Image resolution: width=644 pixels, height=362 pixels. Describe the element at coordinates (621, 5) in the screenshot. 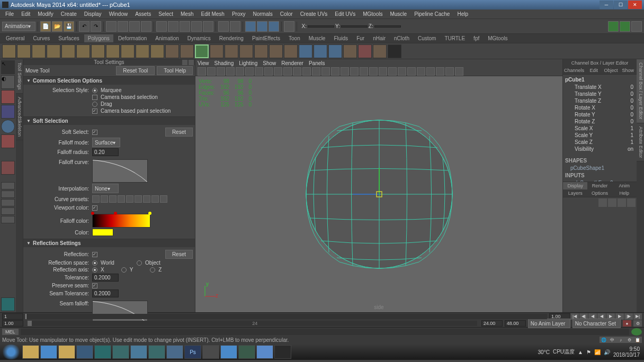

I see `maximize-button: ☐` at that location.